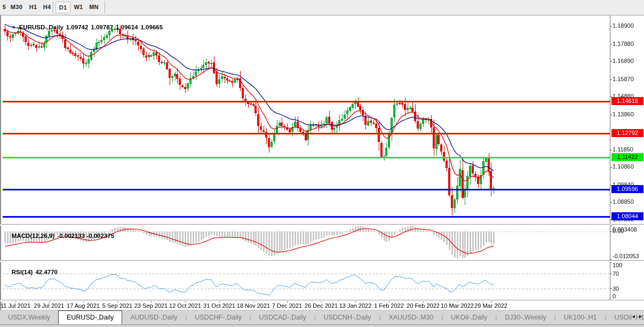 The image size is (644, 327). Describe the element at coordinates (627, 133) in the screenshot. I see `price-badge: 1.12792` at that location.